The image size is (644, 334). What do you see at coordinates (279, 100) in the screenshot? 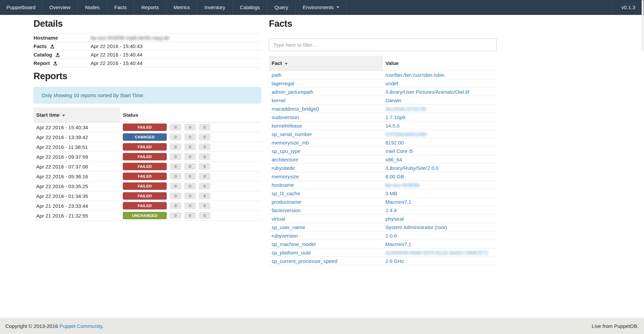
I see `fact-name-link: kernel` at bounding box center [279, 100].